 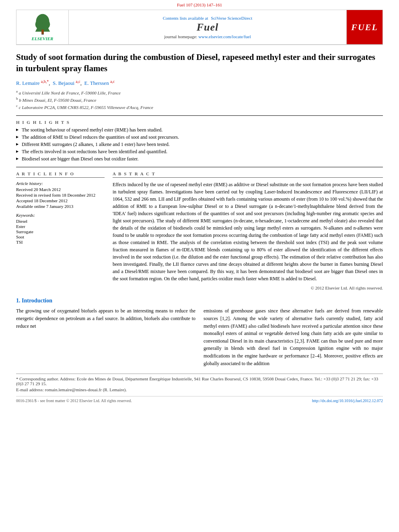 What do you see at coordinates (60, 201) in the screenshot?
I see `accepted-date: Accepted 18 December 2012` at bounding box center [60, 201].